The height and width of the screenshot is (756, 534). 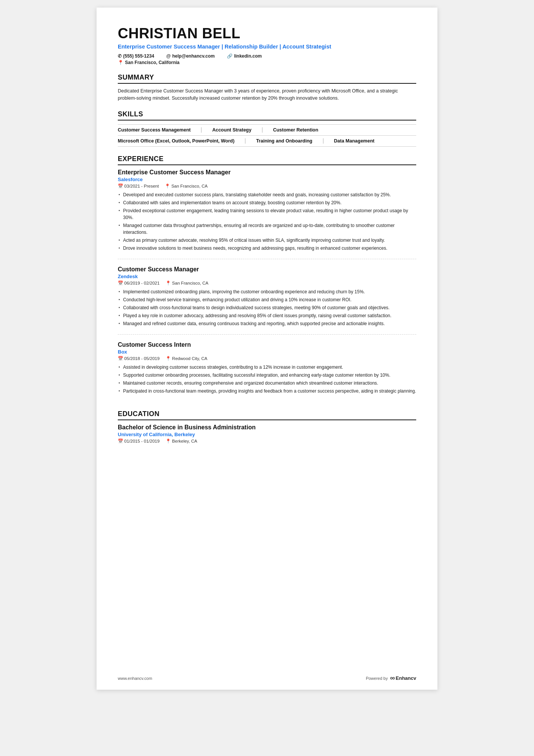 I want to click on footer-brand: Powered by ∞ Enhancv, so click(x=391, y=678).